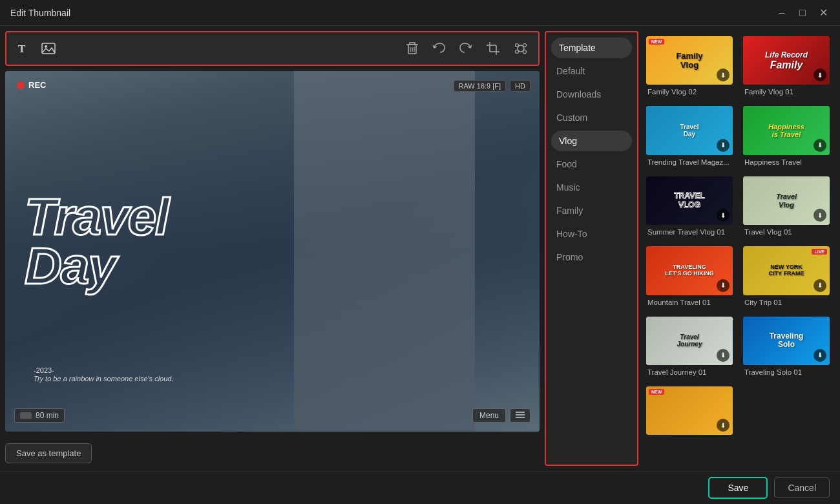 This screenshot has height=504, width=840. I want to click on menu-button: Menu, so click(489, 415).